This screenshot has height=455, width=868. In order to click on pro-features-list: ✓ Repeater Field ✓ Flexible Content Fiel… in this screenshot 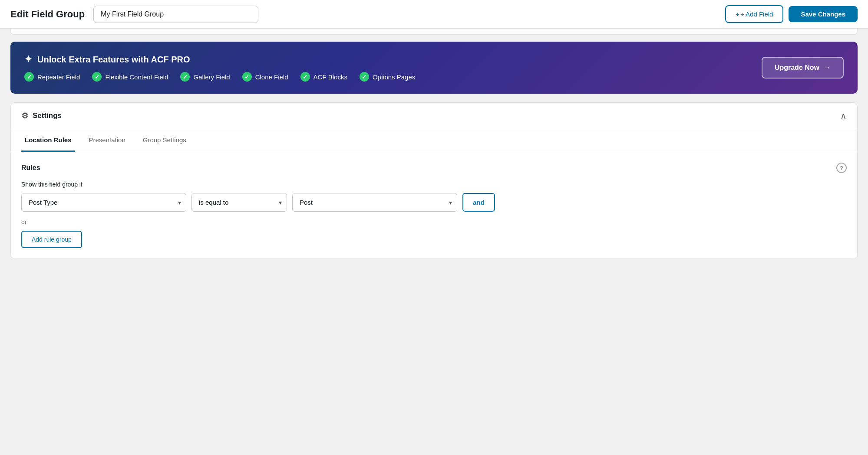, I will do `click(220, 77)`.